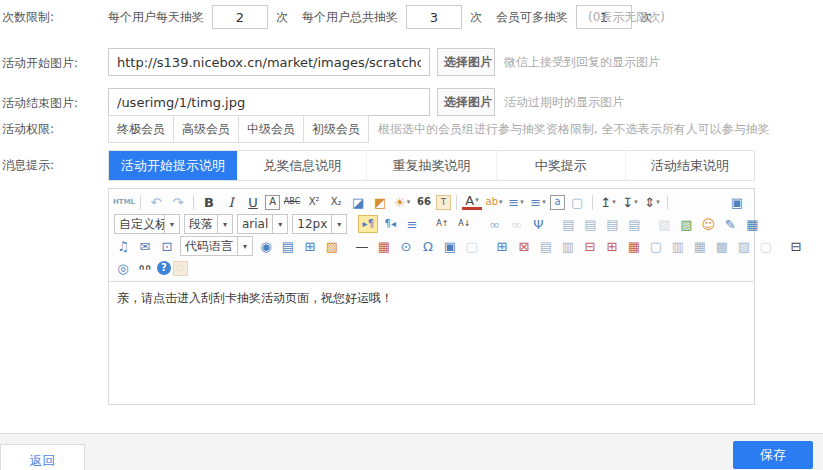  Describe the element at coordinates (272, 202) in the screenshot. I see `border-text-icon: A` at that location.